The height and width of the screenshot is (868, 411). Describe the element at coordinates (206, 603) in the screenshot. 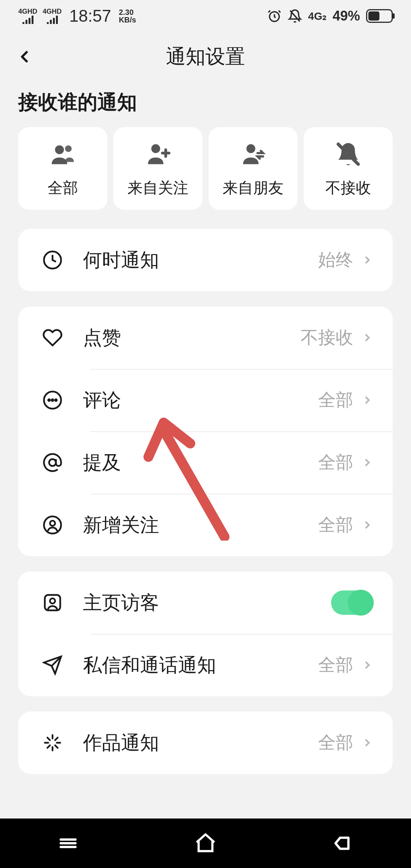

I see `row-visitor: 主页访客` at that location.